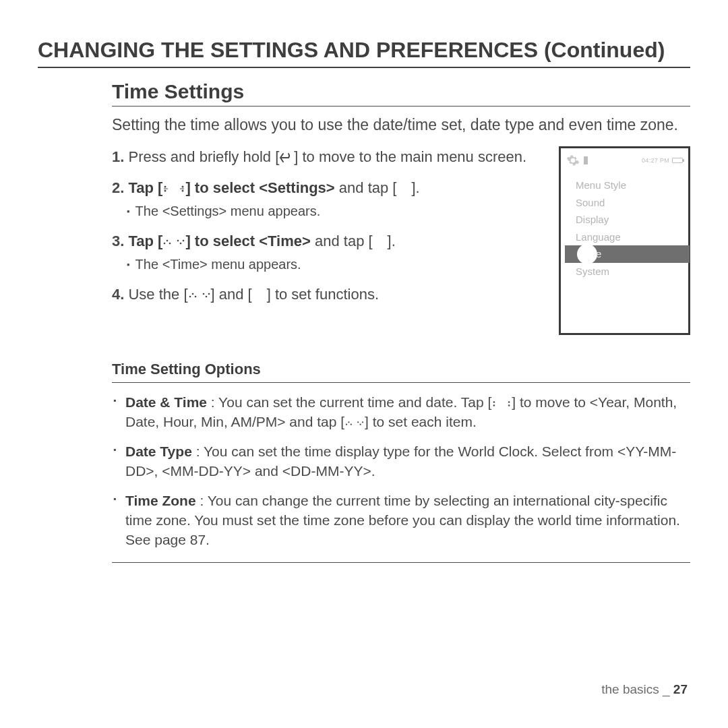 The image size is (728, 728). Describe the element at coordinates (401, 372) in the screenshot. I see `options-heading: Time Setting Options` at that location.